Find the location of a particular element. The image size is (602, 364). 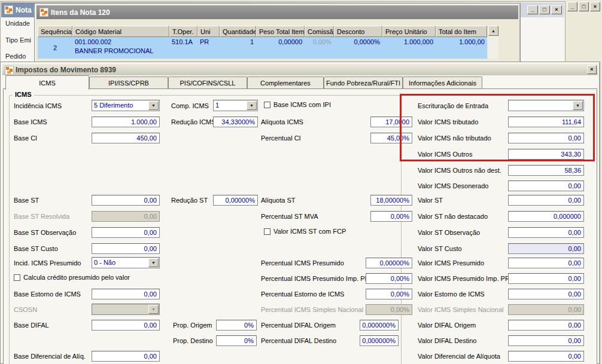

cell-codigo-material: 001.000.002 BANNER PROMOCIONAL is located at coordinates (121, 48).